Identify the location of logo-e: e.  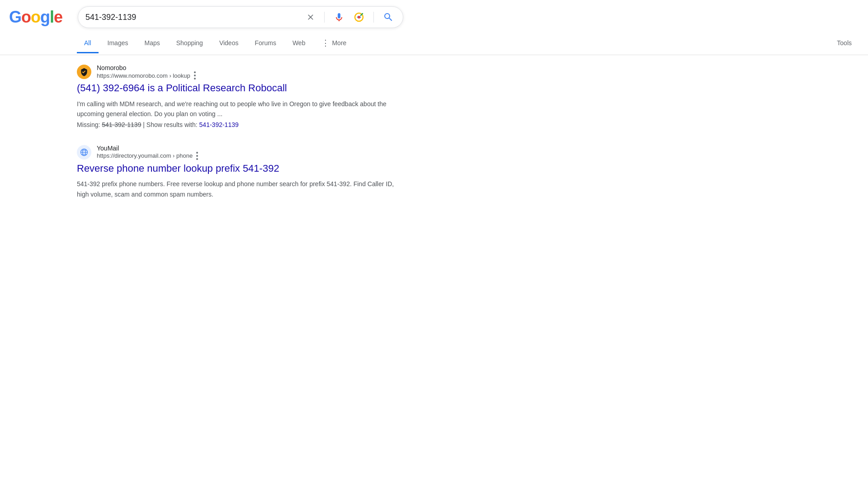
(58, 17).